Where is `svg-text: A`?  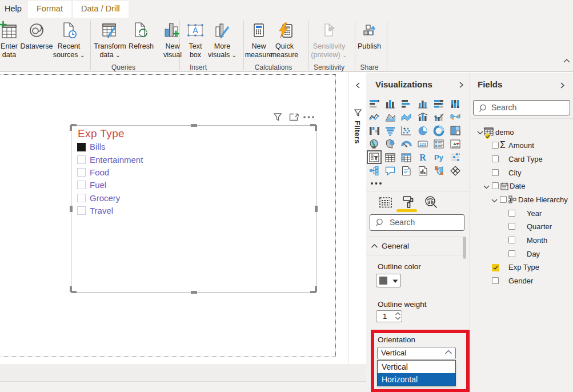
svg-text: A is located at coordinates (195, 30).